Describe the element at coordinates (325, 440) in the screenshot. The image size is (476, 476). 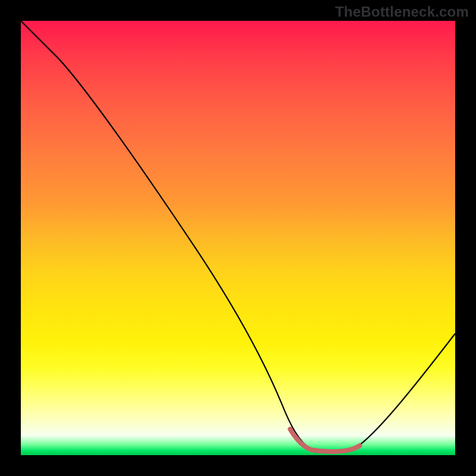
I see `highlight-segment` at that location.